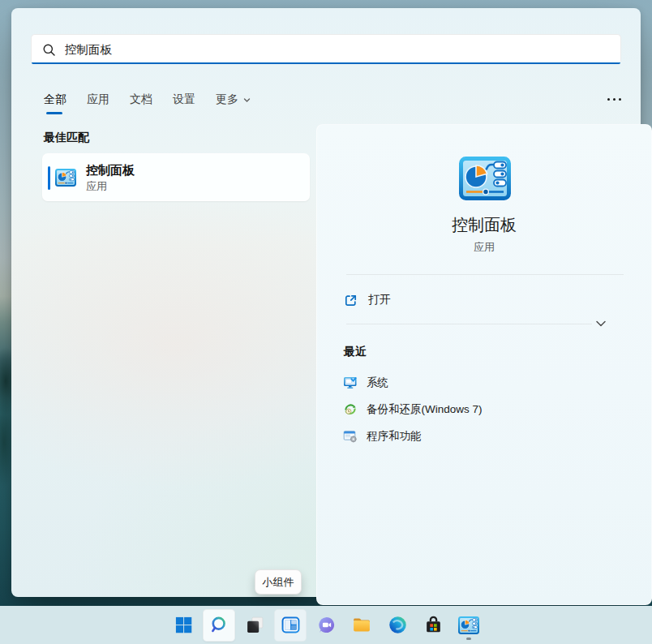 The image size is (652, 644). What do you see at coordinates (485, 178) in the screenshot?
I see `control-panel-icon-large` at bounding box center [485, 178].